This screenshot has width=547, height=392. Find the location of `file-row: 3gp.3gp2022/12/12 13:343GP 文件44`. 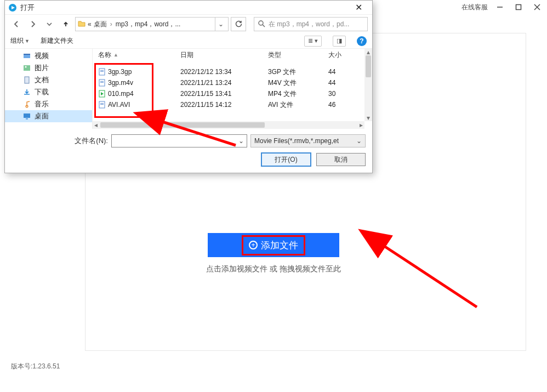

file-row: 3gp.3gp2022/12/12 13:343GP 文件44 is located at coordinates (232, 72).